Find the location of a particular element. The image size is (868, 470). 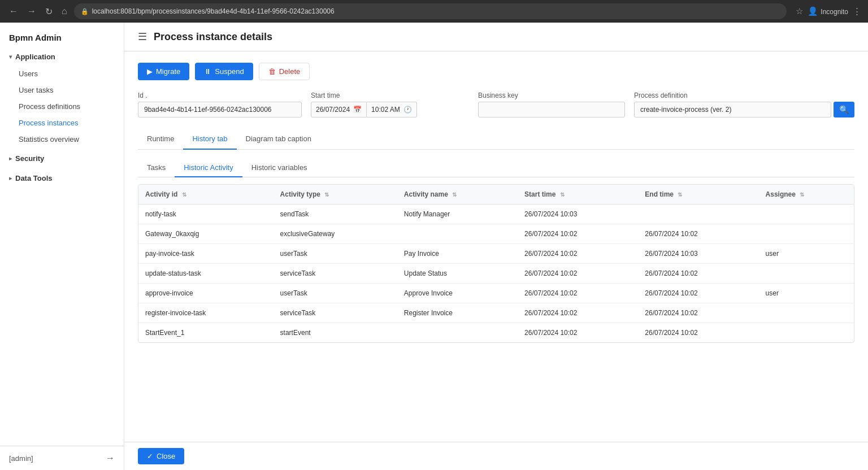

col-activity-type-label: Activity type is located at coordinates (301, 194).